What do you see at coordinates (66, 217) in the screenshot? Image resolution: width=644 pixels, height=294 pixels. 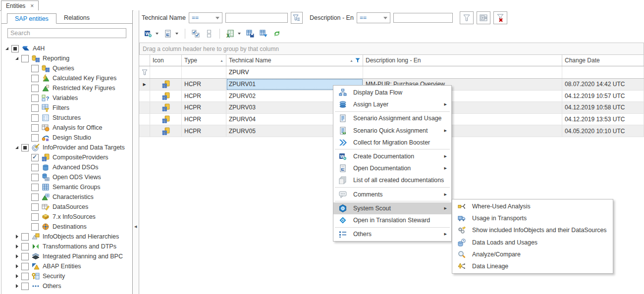 I see `tree-item-7-x-infosources: 7.x InfoSources` at bounding box center [66, 217].